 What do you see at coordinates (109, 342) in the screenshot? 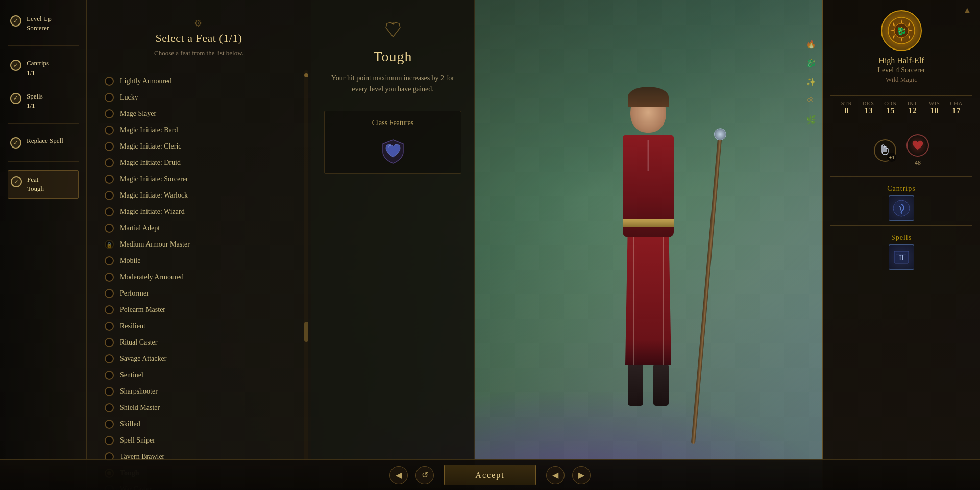
I see `feat-radio-ritual-caster` at bounding box center [109, 342].